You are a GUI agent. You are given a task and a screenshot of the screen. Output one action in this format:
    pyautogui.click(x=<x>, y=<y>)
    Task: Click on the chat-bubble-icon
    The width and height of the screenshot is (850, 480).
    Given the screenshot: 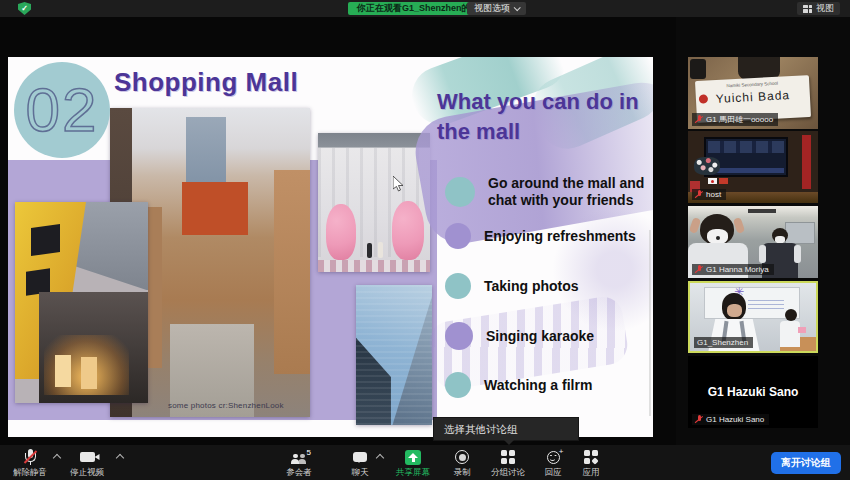 What is the action you would take?
    pyautogui.click(x=360, y=457)
    